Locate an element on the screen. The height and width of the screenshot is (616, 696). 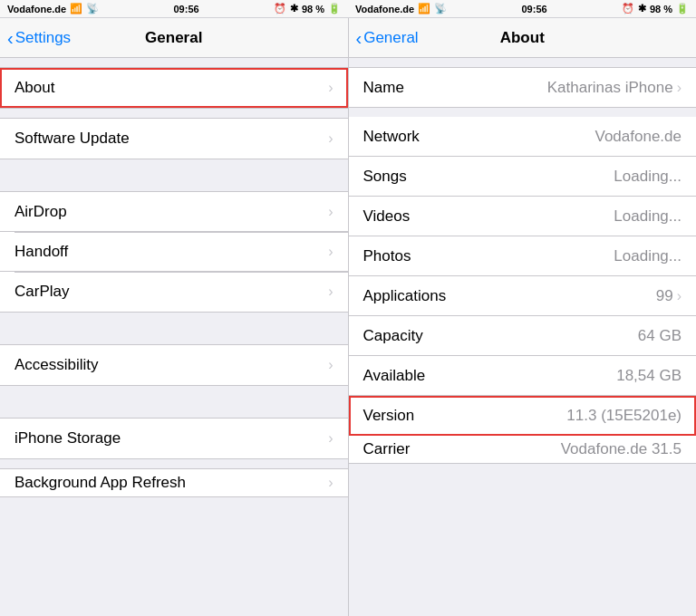
carplay-row: CarPlay › is located at coordinates (174, 292).